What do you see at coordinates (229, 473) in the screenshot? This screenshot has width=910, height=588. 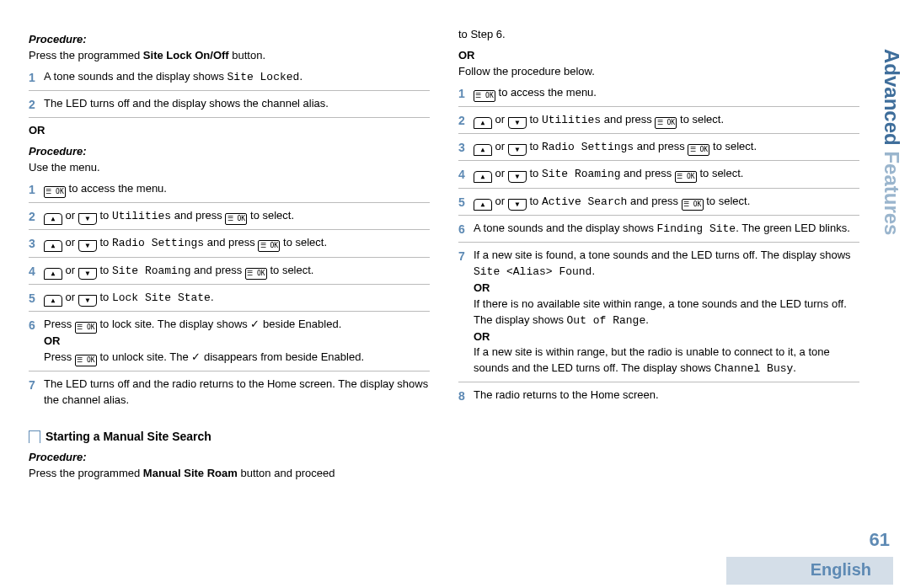 I see `procedure-intro: Press the programmed Manual Site Roam bu…` at bounding box center [229, 473].